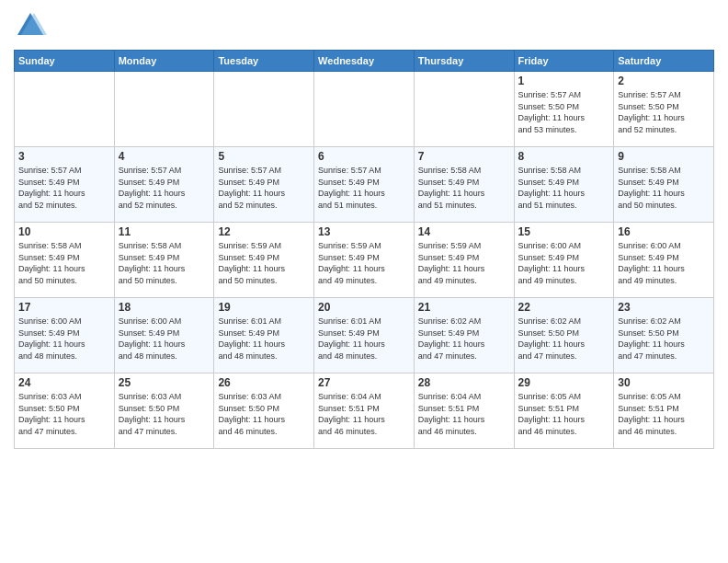 Image resolution: width=728 pixels, height=563 pixels. Describe the element at coordinates (164, 336) in the screenshot. I see `calendar-cell: 18Sunrise: 6:00 AM Sunset: 5:49 PM Dayli…` at that location.